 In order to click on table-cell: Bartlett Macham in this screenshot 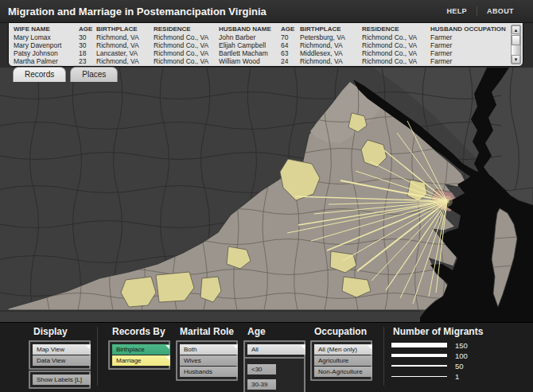, I will do `click(250, 53)`.